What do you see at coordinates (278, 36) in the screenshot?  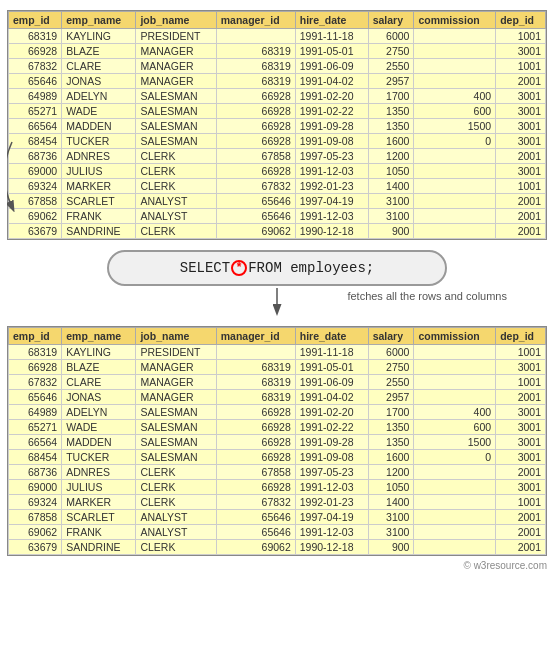 I see `table-row: 68319KAYLINGPRESIDENT1991-11-1860001001` at bounding box center [278, 36].